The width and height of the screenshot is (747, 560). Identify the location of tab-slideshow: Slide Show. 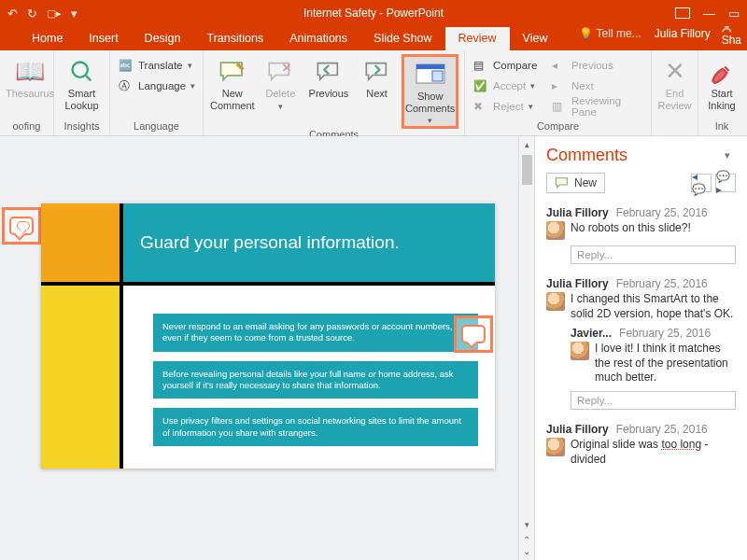
(403, 39).